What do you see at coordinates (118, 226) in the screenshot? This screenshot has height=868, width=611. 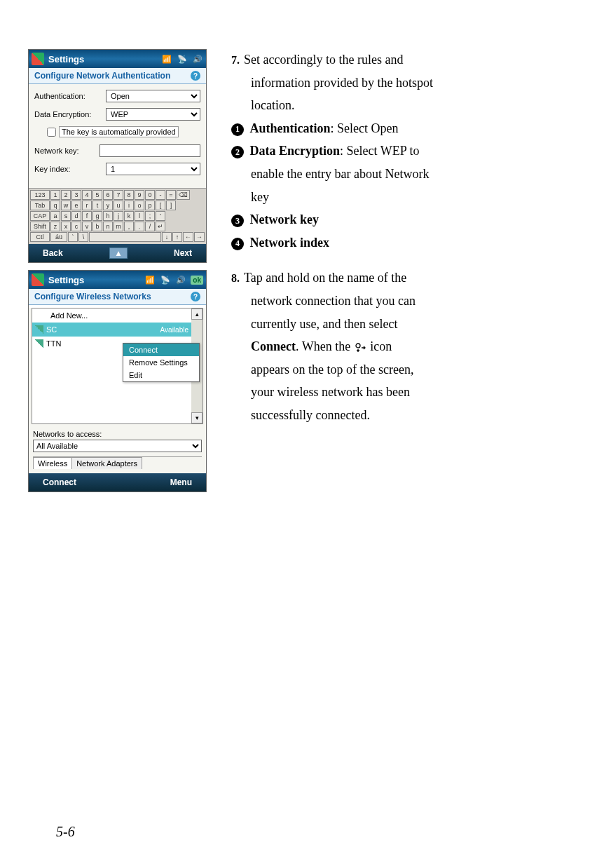 I see `key-m: m` at bounding box center [118, 226].